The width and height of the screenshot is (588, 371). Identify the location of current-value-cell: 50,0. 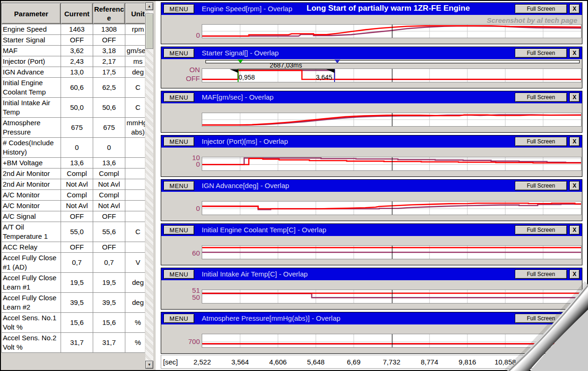
(77, 108).